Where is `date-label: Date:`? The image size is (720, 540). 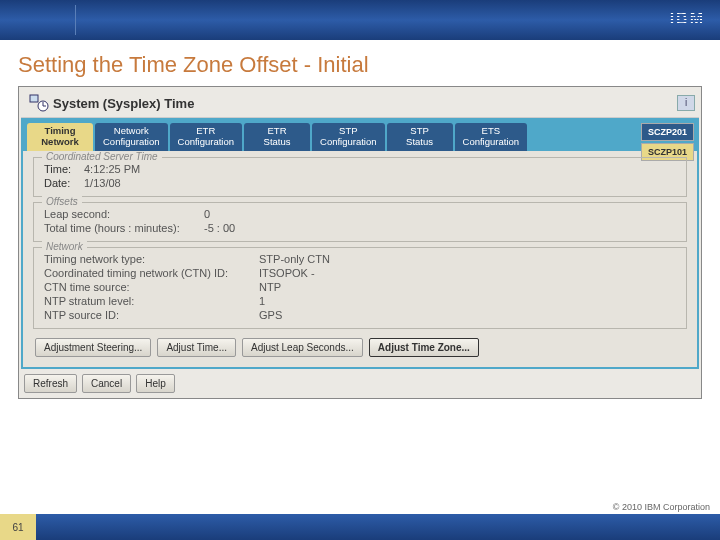
date-label: Date: is located at coordinates (64, 183).